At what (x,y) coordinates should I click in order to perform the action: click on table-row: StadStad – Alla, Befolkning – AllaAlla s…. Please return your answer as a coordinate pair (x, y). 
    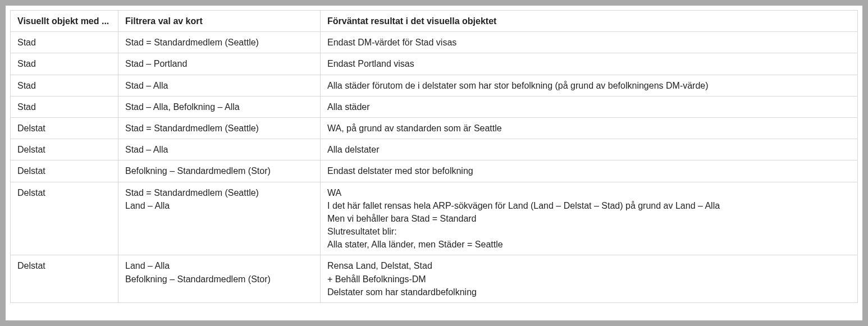
    Looking at the image, I should click on (435, 107).